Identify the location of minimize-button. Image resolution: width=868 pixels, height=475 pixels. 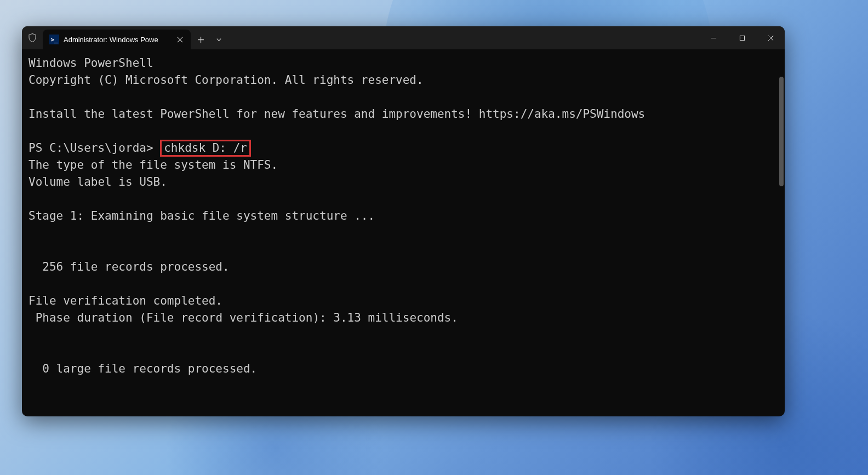
(713, 38).